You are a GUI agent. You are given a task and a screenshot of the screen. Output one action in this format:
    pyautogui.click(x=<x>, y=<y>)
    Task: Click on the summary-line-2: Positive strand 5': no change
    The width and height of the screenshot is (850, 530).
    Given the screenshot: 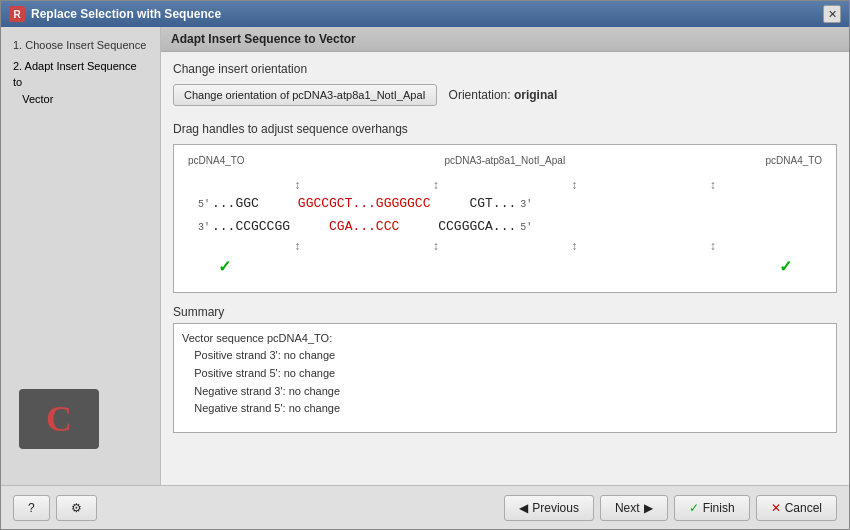 What is the action you would take?
    pyautogui.click(x=505, y=374)
    